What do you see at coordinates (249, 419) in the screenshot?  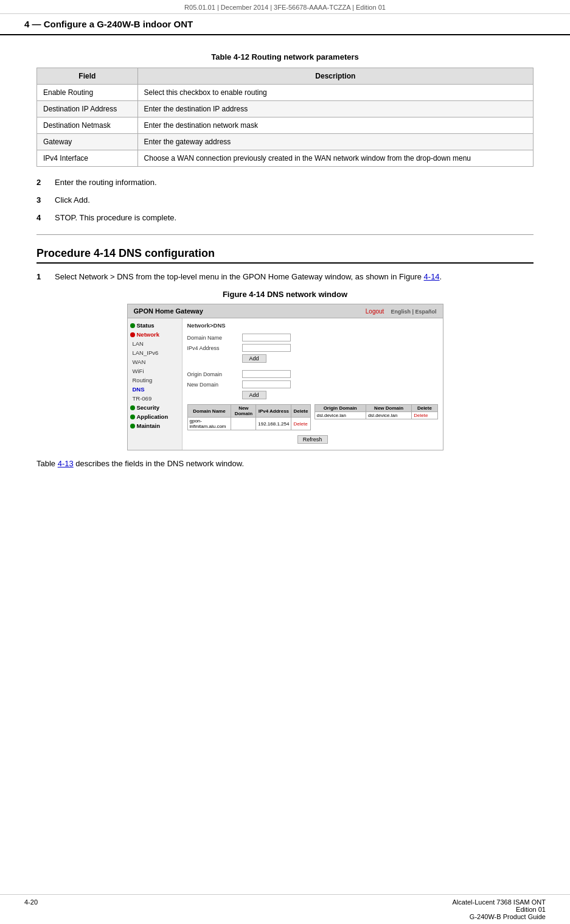 I see `dns-table-1-container: Domain Name New Domain IPv4 Address Dele…` at bounding box center [249, 419].